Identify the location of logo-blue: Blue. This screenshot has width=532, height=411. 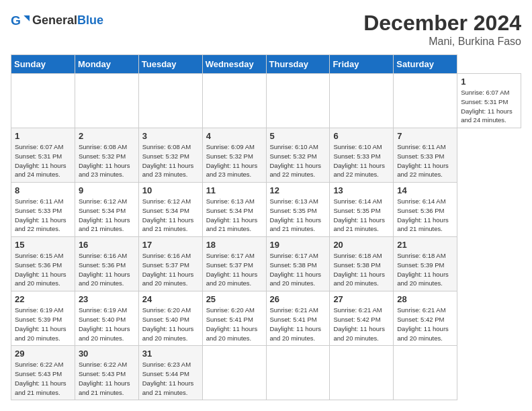
(90, 20).